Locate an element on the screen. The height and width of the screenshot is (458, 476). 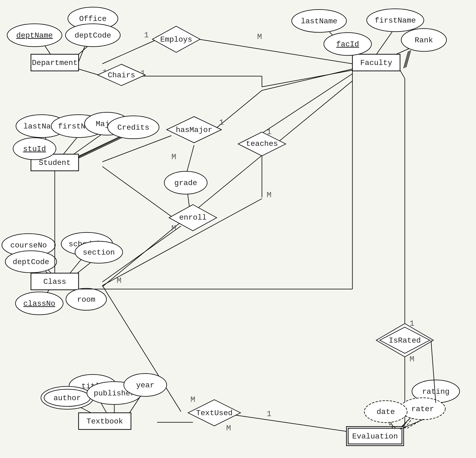
office-label: Office is located at coordinates (93, 19).